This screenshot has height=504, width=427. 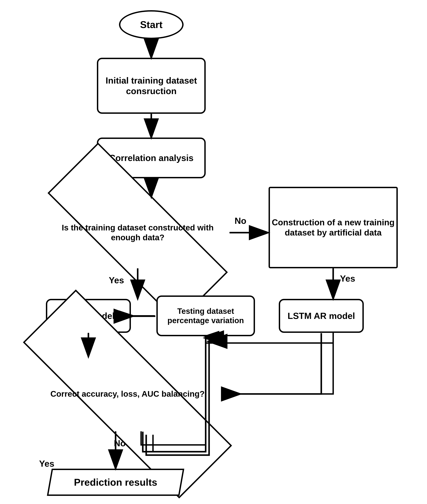 I want to click on decision2-node: Correct accuracy, loss, AUC balancing?, so click(x=127, y=394).